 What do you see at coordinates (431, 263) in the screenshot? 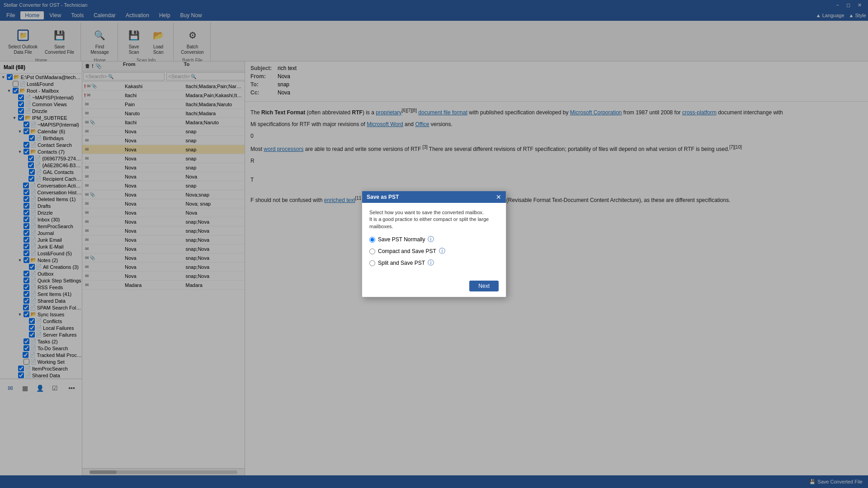
I see `info-icon-split: ⓘ` at bounding box center [431, 263].